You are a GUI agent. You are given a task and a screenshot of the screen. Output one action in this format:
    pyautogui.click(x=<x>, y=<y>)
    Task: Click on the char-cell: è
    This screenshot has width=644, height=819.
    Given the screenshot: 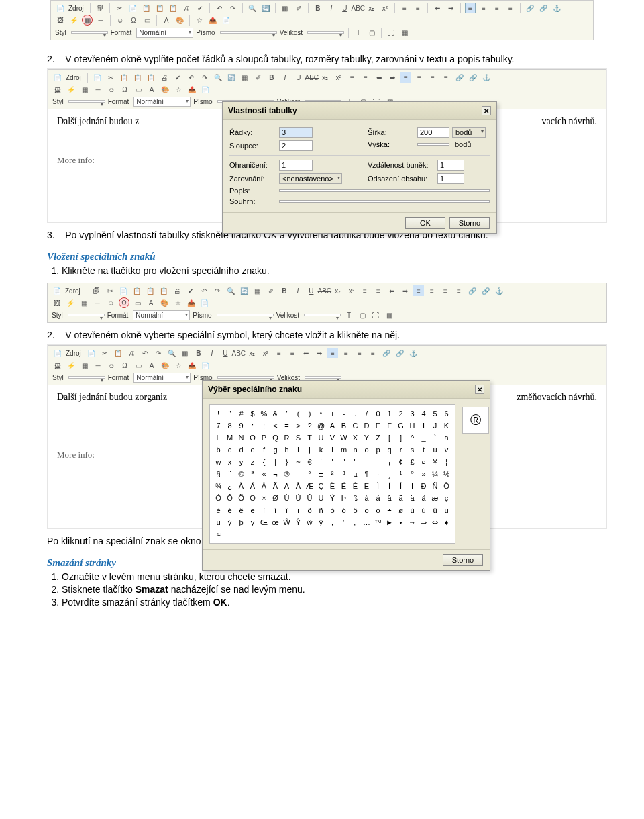 What is the action you would take?
    pyautogui.click(x=219, y=510)
    